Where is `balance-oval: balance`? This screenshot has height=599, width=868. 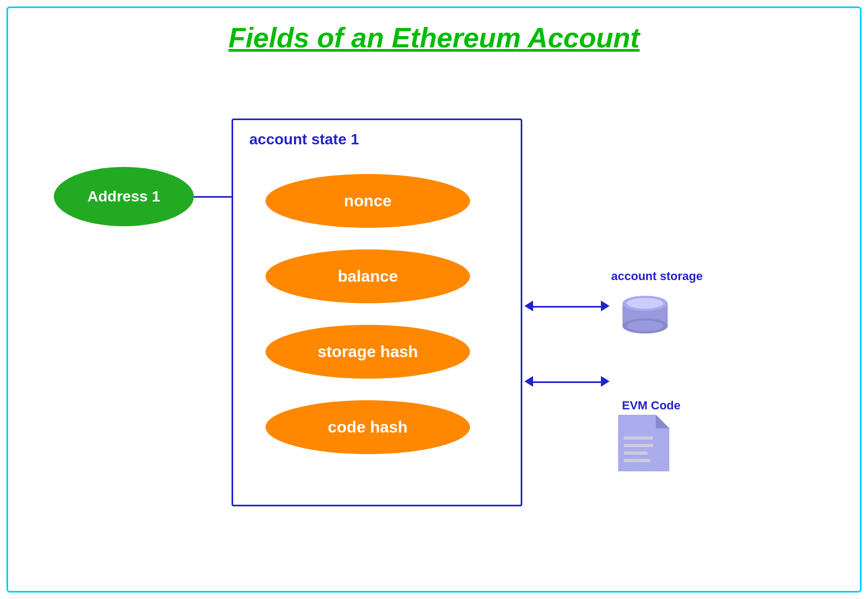 balance-oval: balance is located at coordinates (368, 276).